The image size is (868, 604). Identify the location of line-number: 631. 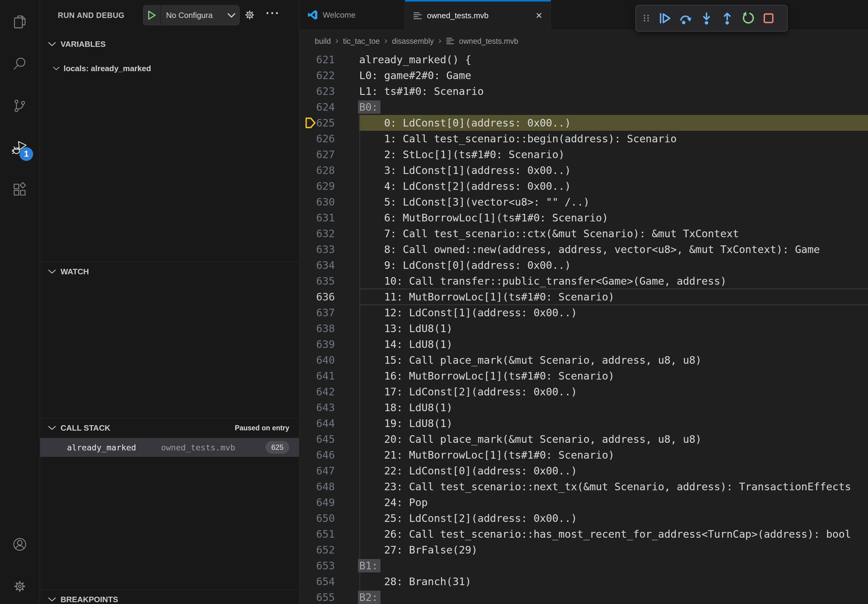
(317, 218).